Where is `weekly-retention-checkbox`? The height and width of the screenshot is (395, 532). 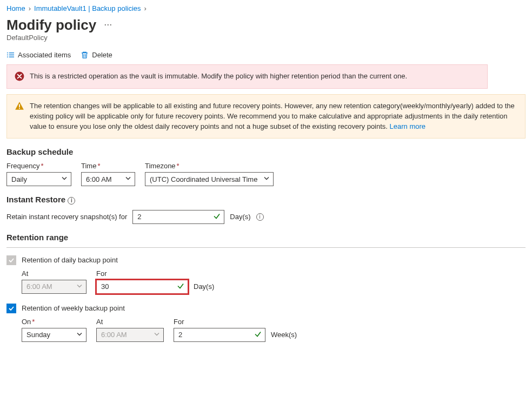 weekly-retention-checkbox is located at coordinates (11, 308).